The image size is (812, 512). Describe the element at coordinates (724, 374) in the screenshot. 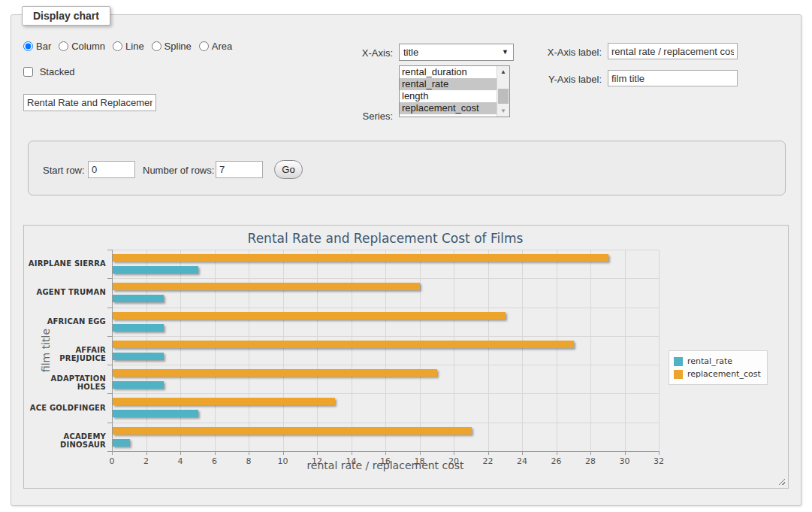

I see `legend-label: replacement_cost` at that location.